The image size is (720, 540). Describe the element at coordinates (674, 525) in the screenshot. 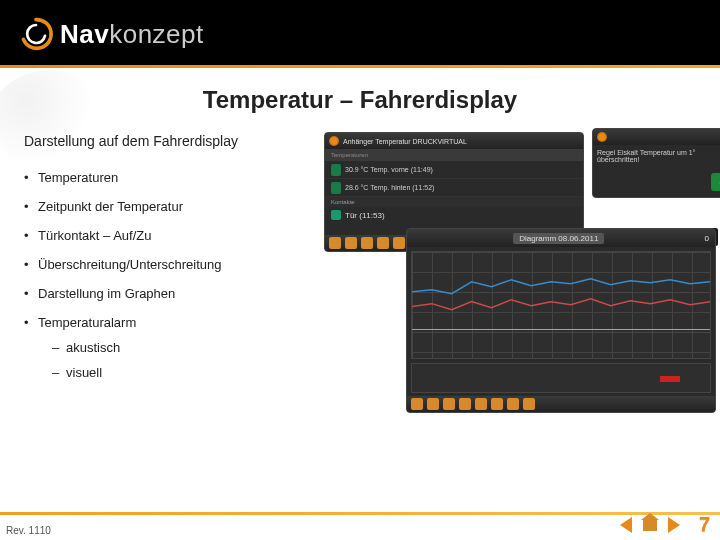

I see `triangle-right-icon` at that location.